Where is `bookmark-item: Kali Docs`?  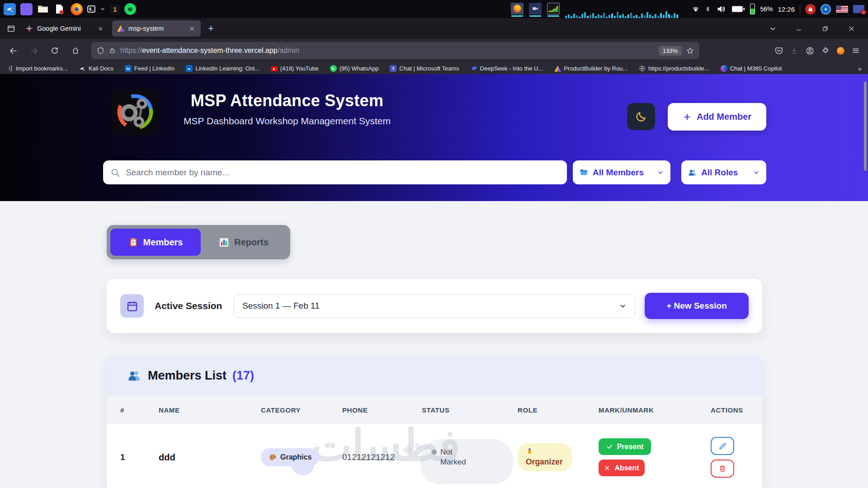 bookmark-item: Kali Docs is located at coordinates (96, 69).